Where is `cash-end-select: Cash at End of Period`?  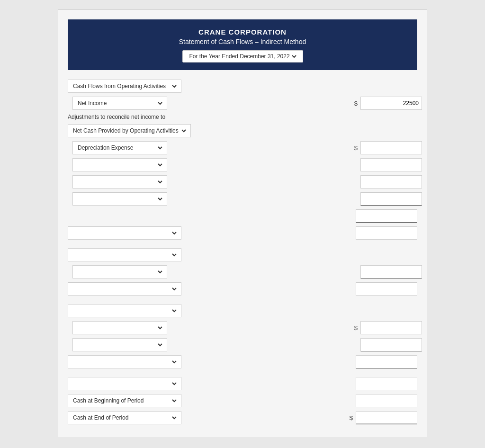 cash-end-select: Cash at End of Period is located at coordinates (125, 418).